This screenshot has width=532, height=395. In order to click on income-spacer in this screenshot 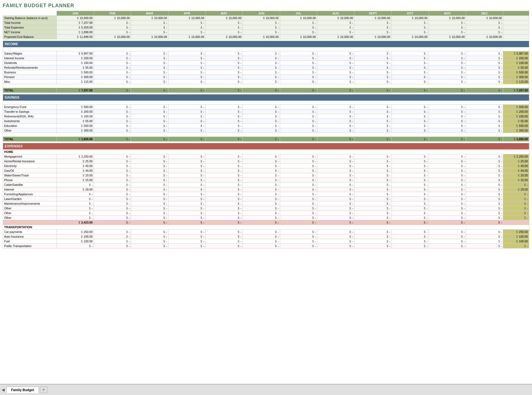, I will do `click(266, 49)`.